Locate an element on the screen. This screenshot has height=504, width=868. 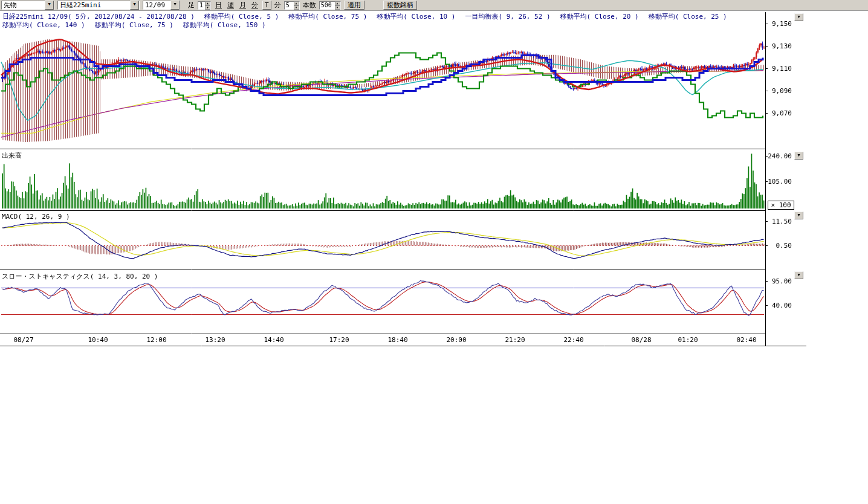
price-tick-label: 9,070 is located at coordinates (779, 114).